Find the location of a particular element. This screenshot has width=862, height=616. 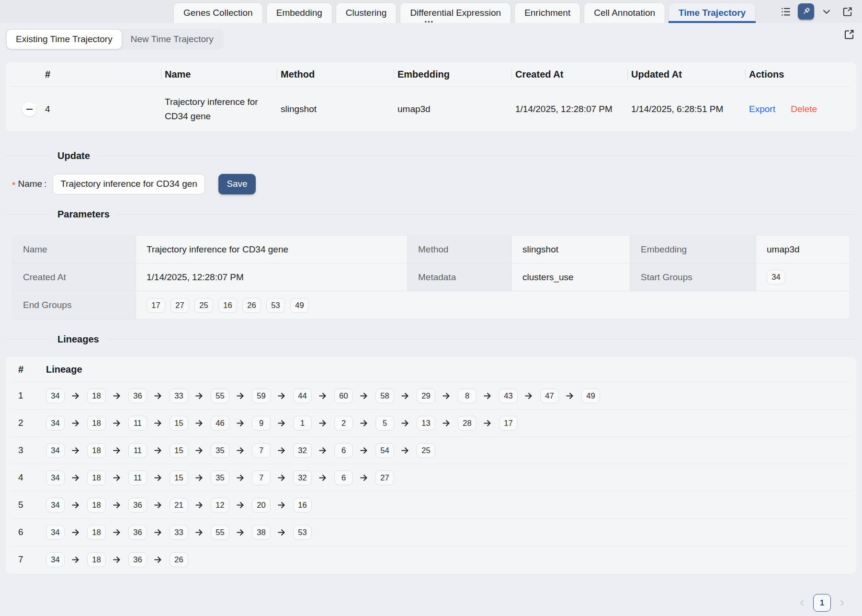

lineage-step-tag: 20 is located at coordinates (261, 505).